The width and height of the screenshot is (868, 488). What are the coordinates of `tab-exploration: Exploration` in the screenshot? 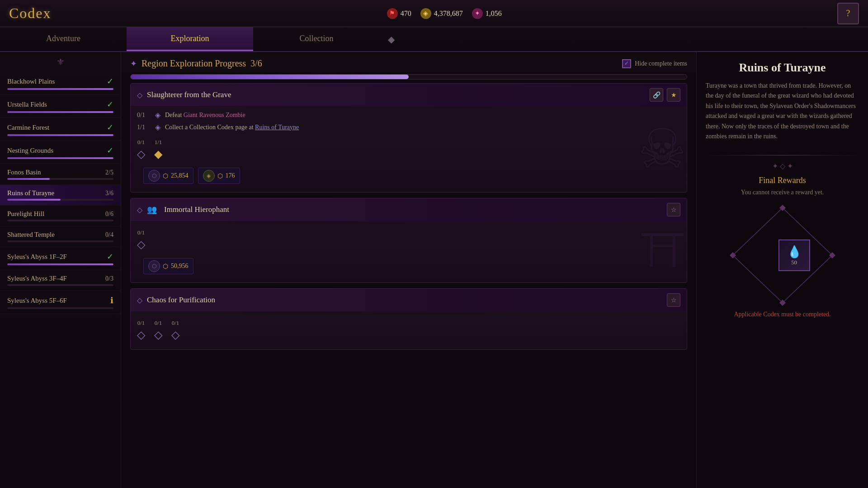 It's located at (190, 39).